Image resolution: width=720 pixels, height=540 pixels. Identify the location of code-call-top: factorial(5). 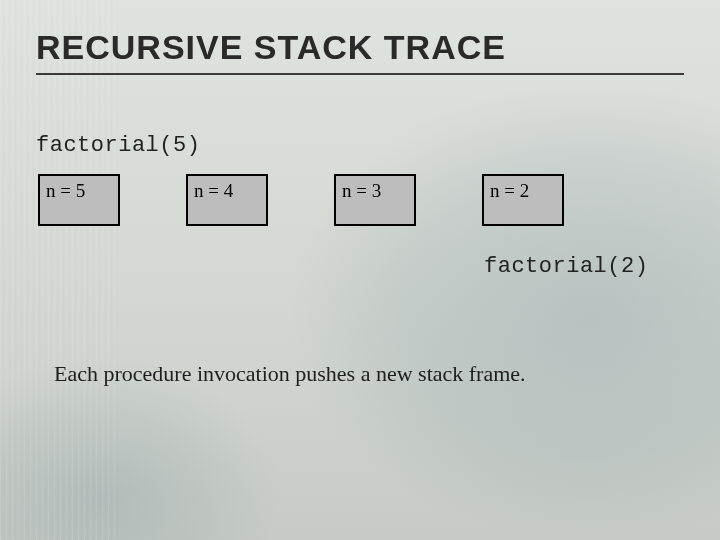
(360, 146).